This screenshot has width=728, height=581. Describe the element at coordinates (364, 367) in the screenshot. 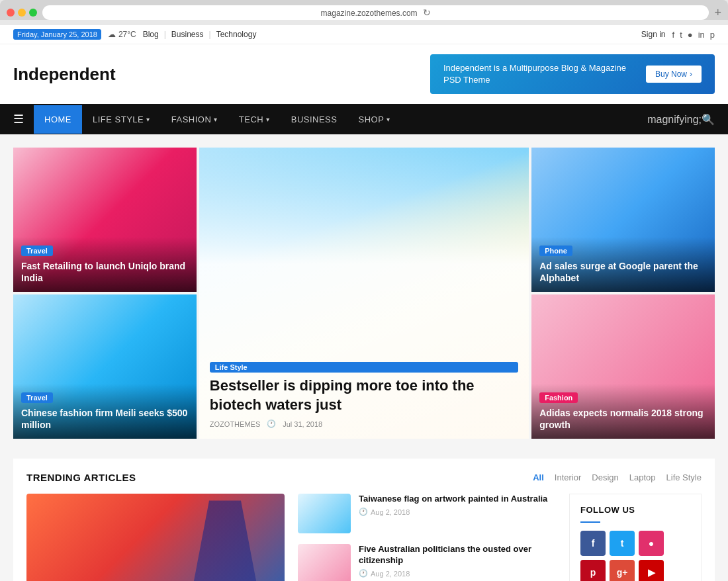

I see `hero-tag-center: Life Style` at that location.